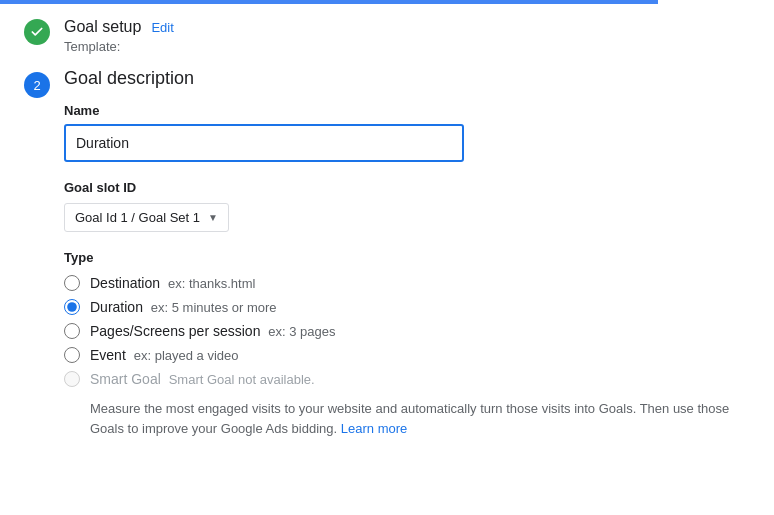 The image size is (774, 515). Describe the element at coordinates (407, 355) in the screenshot. I see `radio-item-event: Event ex: played a video` at that location.